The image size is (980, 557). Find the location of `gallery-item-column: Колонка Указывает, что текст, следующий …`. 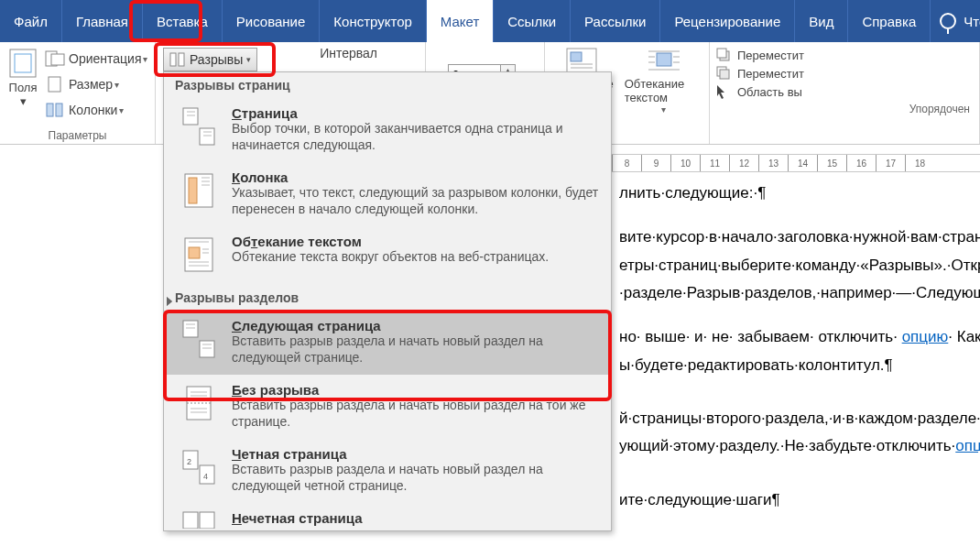

gallery-item-column: Колонка Указывает, что текст, следующий … is located at coordinates (387, 194).